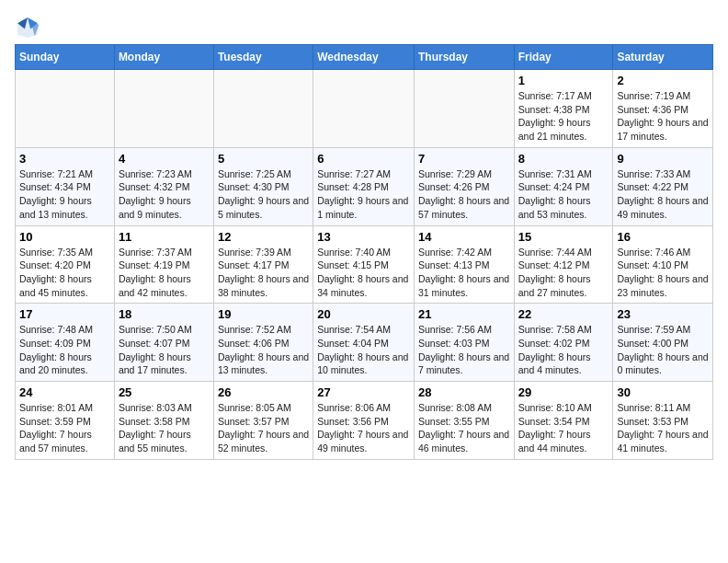 The height and width of the screenshot is (563, 728). Describe the element at coordinates (164, 186) in the screenshot. I see `calendar-cell: 4Sunrise: 7:23 AMSunset: 4:32 PMDaylight…` at that location.